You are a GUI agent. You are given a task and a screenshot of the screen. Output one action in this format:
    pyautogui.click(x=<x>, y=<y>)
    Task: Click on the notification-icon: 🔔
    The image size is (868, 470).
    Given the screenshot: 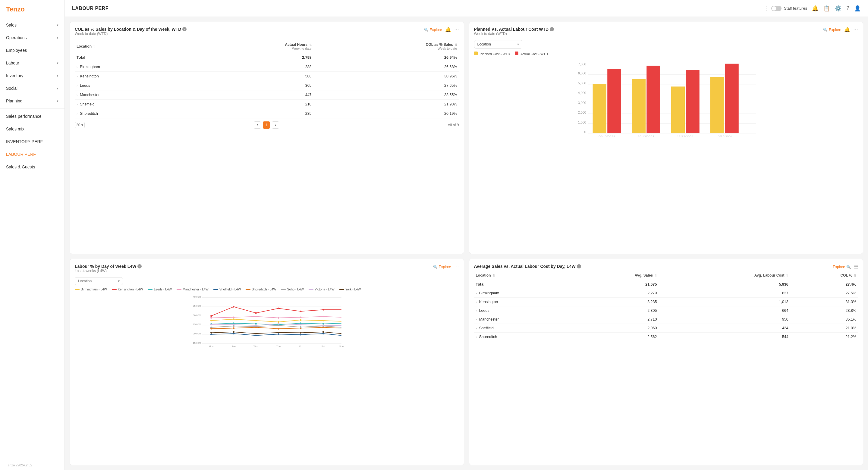 What is the action you would take?
    pyautogui.click(x=815, y=8)
    